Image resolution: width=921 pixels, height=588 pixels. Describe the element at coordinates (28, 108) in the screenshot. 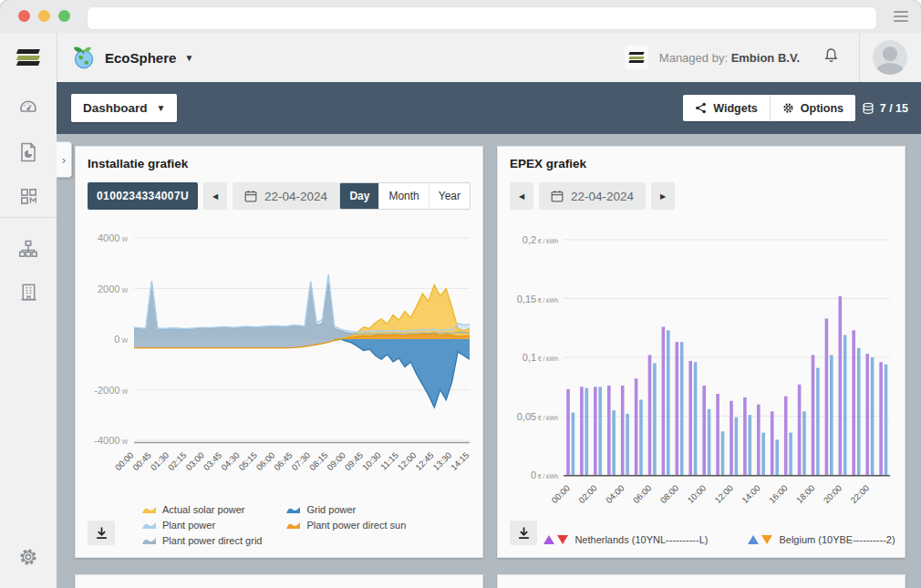

I see `sidebar-item-dashboard` at that location.